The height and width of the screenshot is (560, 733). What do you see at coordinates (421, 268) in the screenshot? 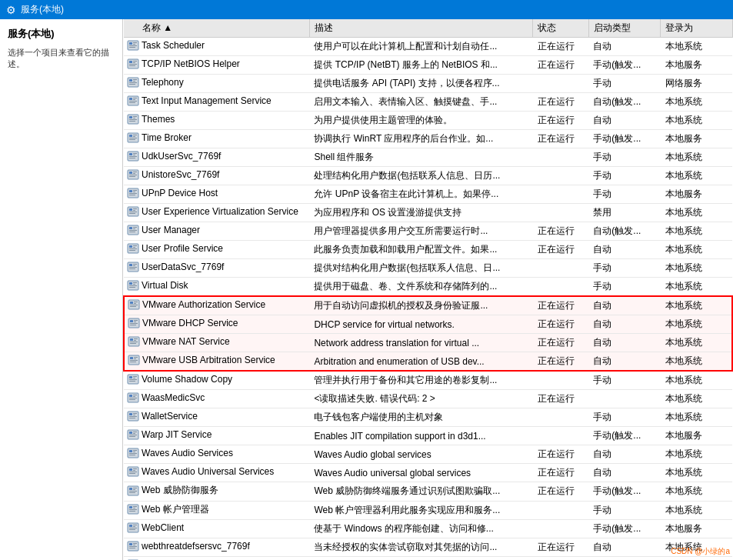
I see `service-desc-cell: 提供对结构化用户数据(包括联系人信息、日...` at bounding box center [421, 268].